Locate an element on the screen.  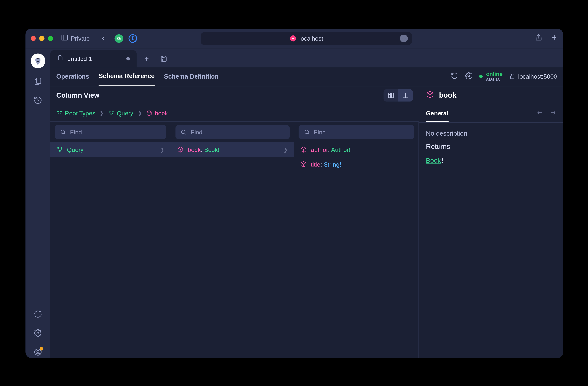
return-type: Book! is located at coordinates (491, 160).